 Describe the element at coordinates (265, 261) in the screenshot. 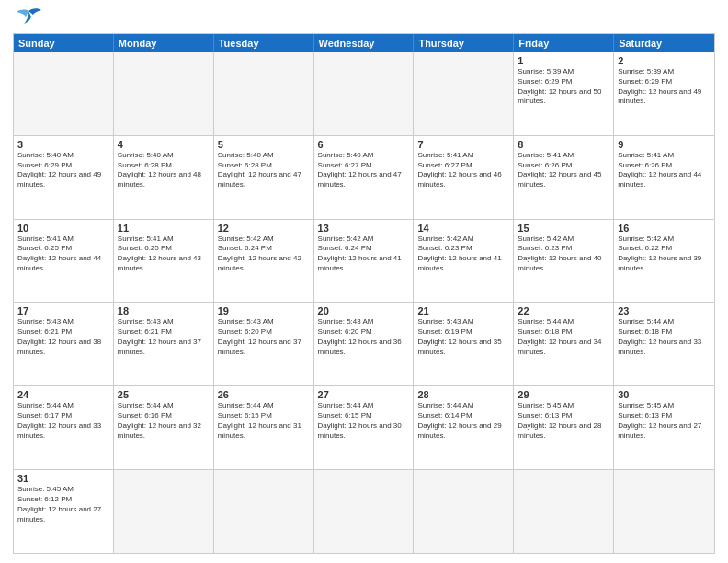

I see `calendar-cell-12: 12Sunrise: 5:42 AMSunset: 6:24 PMDayligh…` at that location.